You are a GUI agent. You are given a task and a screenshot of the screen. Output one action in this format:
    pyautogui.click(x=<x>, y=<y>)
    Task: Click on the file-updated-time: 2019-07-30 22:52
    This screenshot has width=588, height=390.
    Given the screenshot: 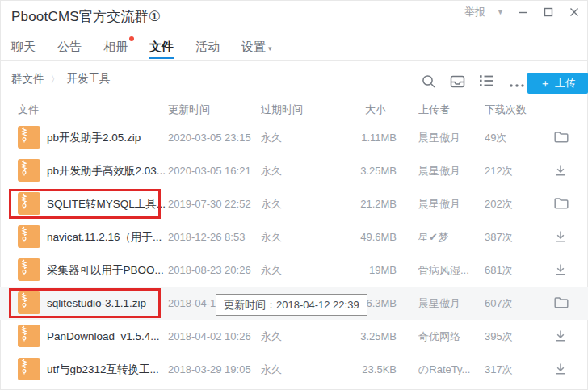 What is the action you would take?
    pyautogui.click(x=213, y=203)
    